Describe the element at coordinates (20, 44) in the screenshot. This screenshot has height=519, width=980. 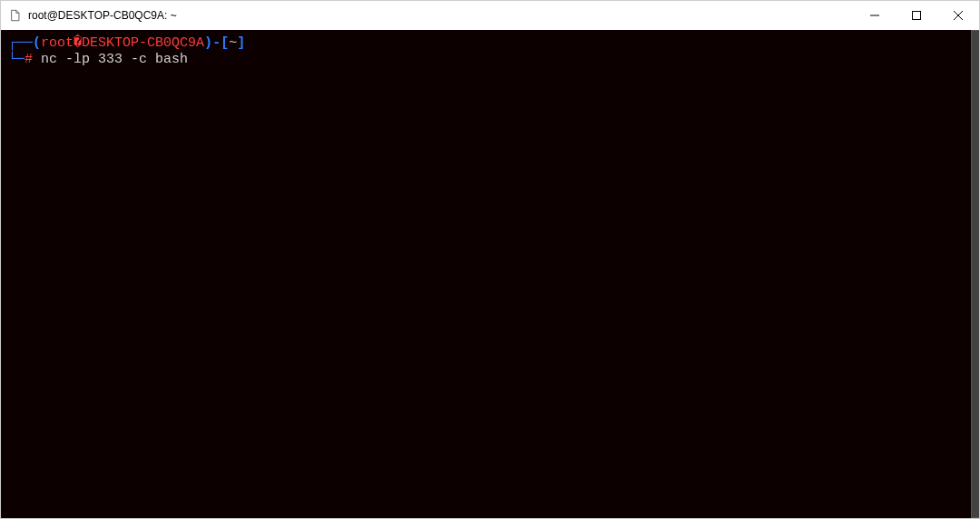
I see `corner-top: ┌──` at that location.